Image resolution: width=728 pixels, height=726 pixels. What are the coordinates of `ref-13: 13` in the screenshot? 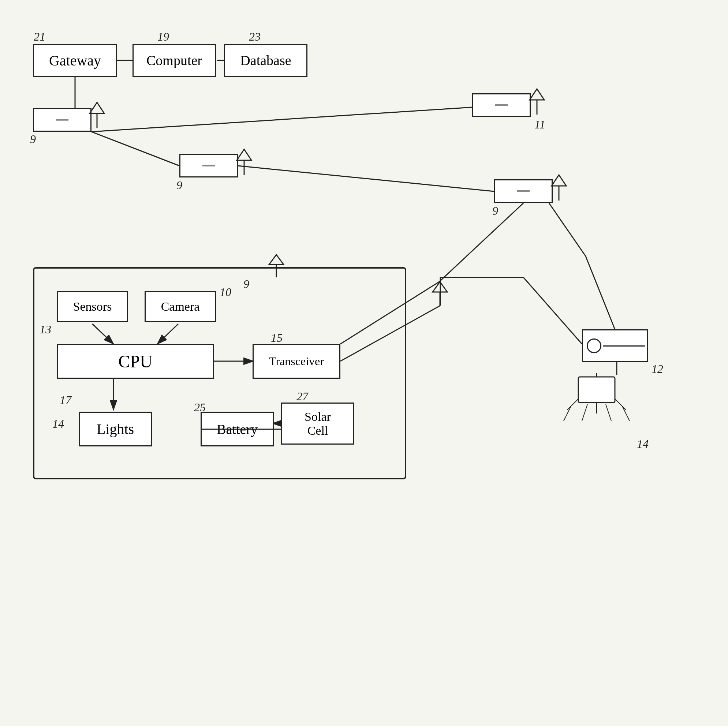 It's located at (45, 330).